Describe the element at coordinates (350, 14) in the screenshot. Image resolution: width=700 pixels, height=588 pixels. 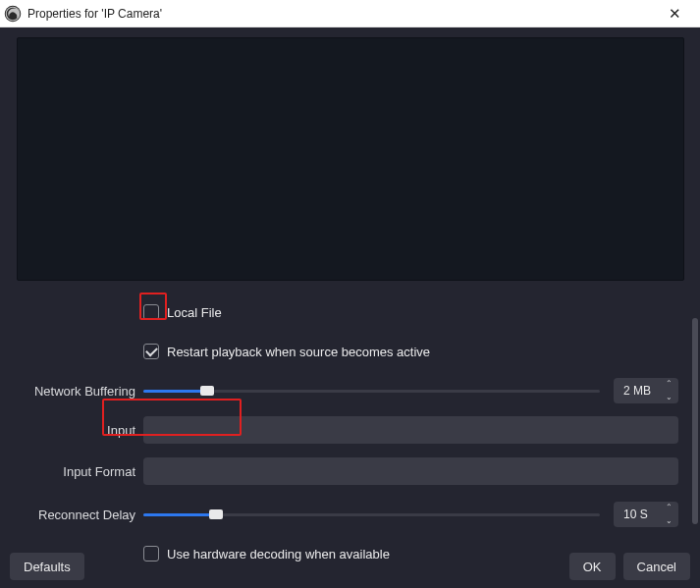
I see `titlebar: Properties for 'IP Camera' ✕` at that location.